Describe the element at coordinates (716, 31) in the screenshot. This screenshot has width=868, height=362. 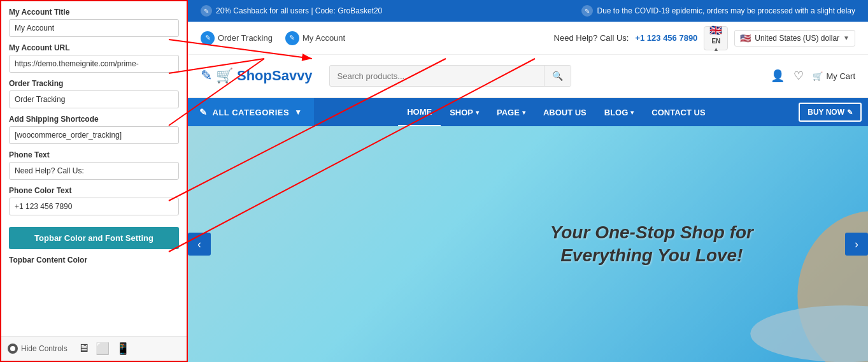
I see `uk-flag-icon: 🇬🇧` at that location.